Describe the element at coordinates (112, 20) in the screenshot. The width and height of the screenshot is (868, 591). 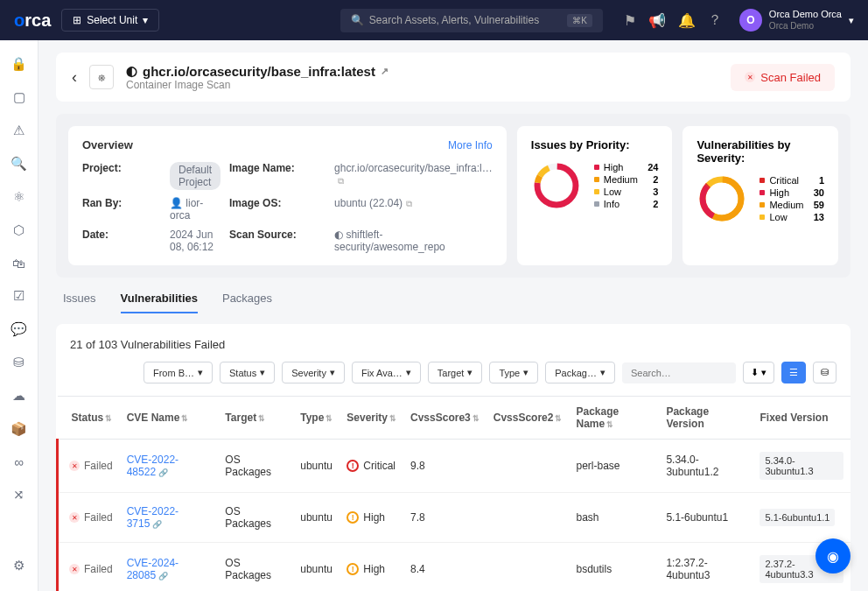
I see `unit-label: Select Unit` at that location.